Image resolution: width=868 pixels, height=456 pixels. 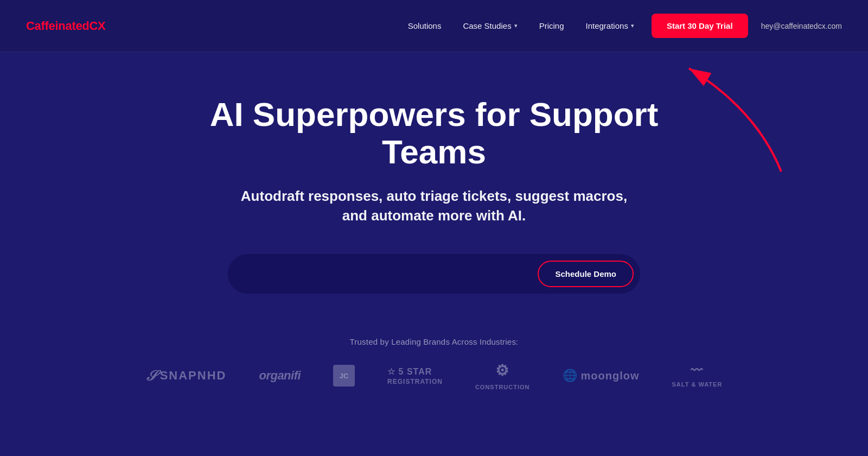 I want to click on salt-water-icon: 〰, so click(x=697, y=371).